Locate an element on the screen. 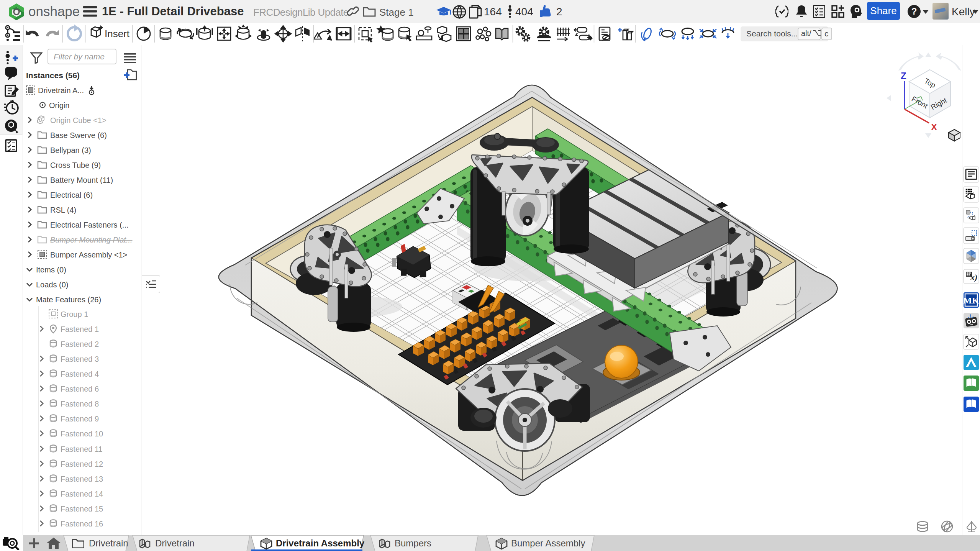 This screenshot has width=980, height=551. svg-text: RSL (4) is located at coordinates (63, 210).